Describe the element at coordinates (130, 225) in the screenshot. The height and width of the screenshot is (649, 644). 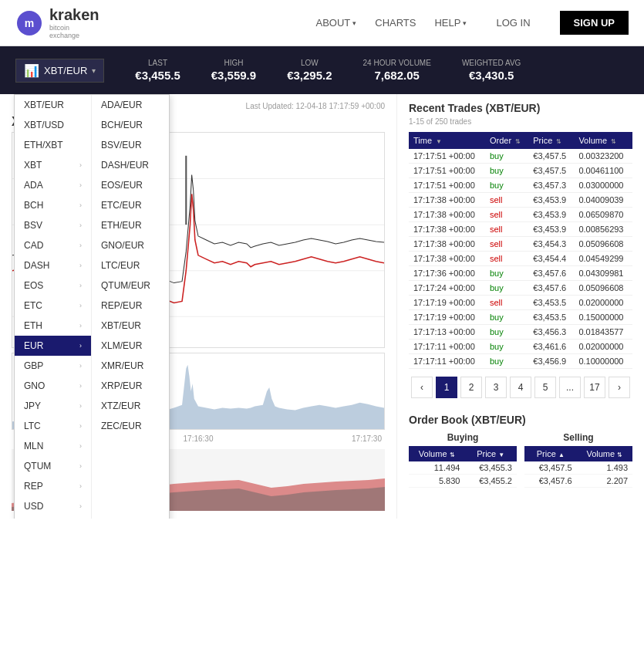
I see `dropdown-sub-item-eth-eur: ETH/EUR` at that location.